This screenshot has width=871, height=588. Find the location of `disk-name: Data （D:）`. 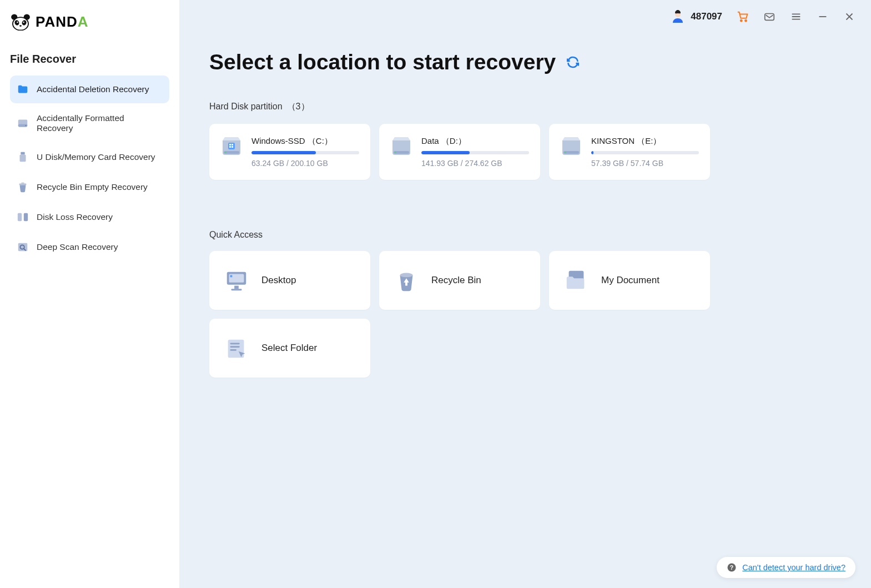

disk-name: Data （D:） is located at coordinates (475, 141).